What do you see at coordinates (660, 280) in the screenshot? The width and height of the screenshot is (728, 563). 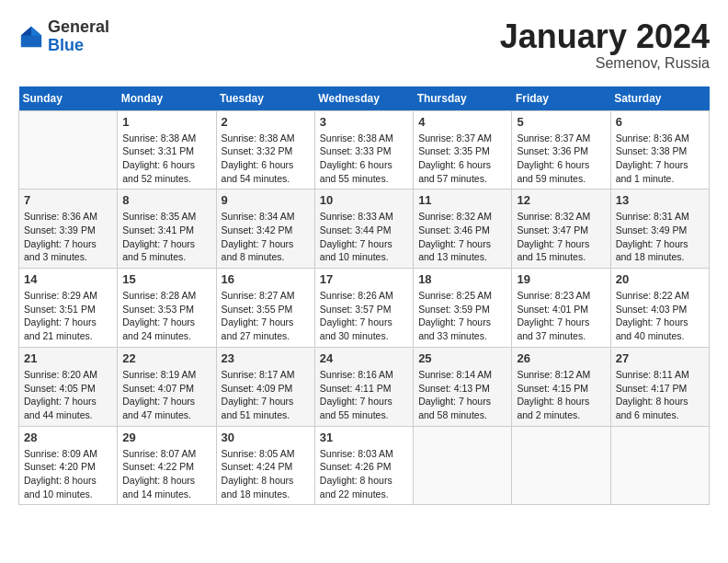 I see `day-number: 20` at bounding box center [660, 280].